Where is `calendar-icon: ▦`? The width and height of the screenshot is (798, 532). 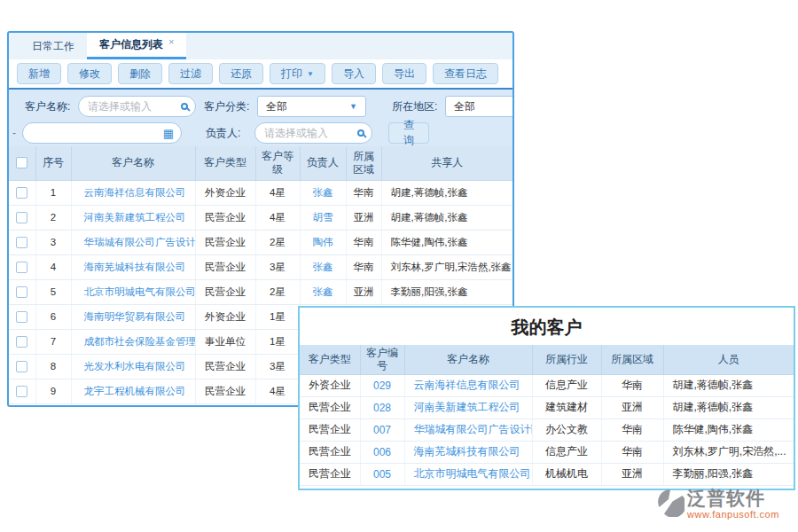 calendar-icon: ▦ is located at coordinates (168, 133).